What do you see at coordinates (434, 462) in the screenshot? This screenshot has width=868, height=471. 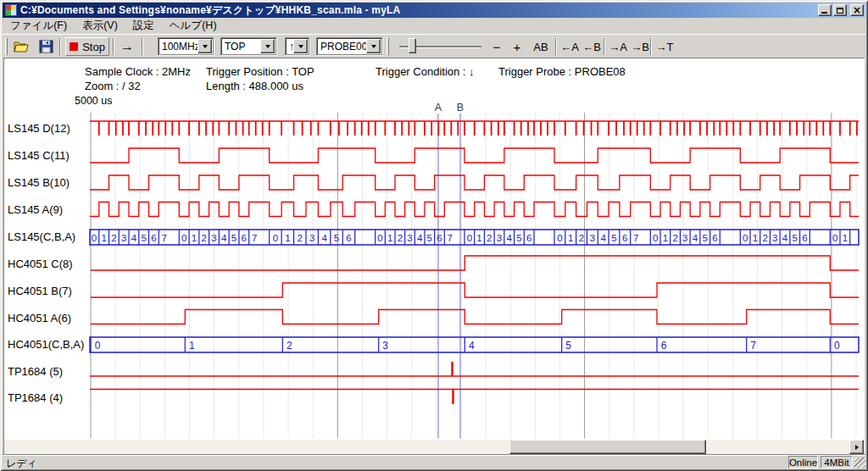 I see `status-bar: レディ Online 4MBit` at bounding box center [434, 462].